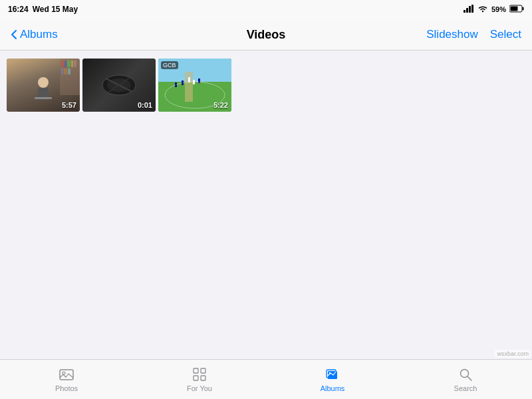  I want to click on tab-photos: Photos, so click(66, 379).